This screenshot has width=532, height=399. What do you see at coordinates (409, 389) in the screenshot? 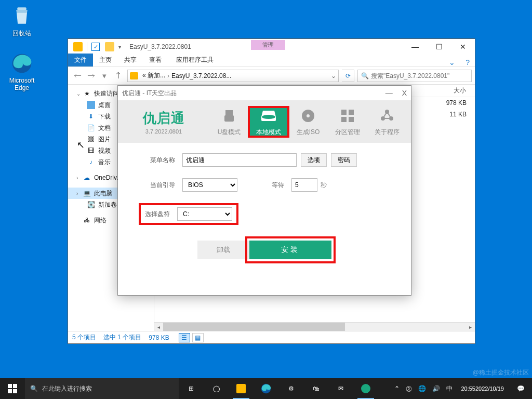
I see `tray-ime-button: ㉆` at bounding box center [409, 389].